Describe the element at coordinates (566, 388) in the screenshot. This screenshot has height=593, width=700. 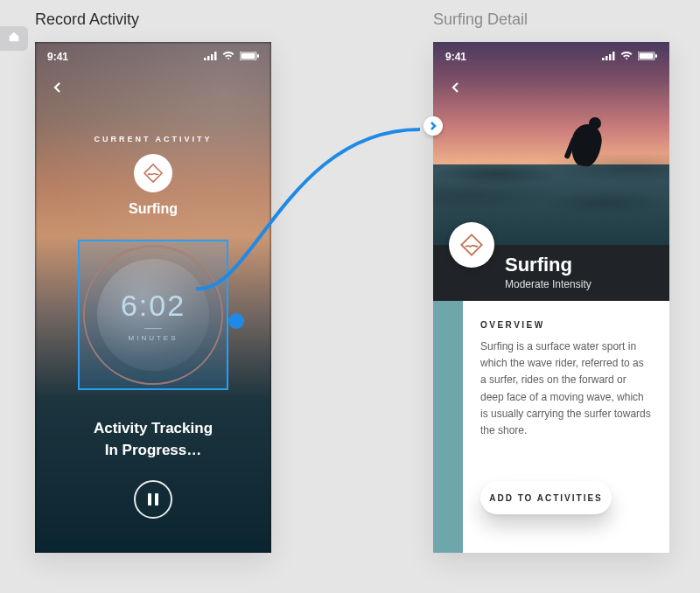
I see `overview-text: Surfing is a surface water sport in whic…` at that location.